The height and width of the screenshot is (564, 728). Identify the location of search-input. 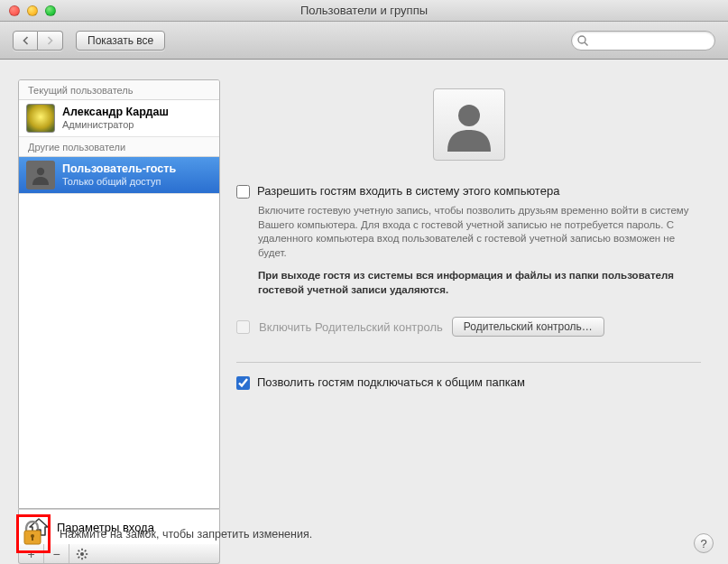
(643, 41).